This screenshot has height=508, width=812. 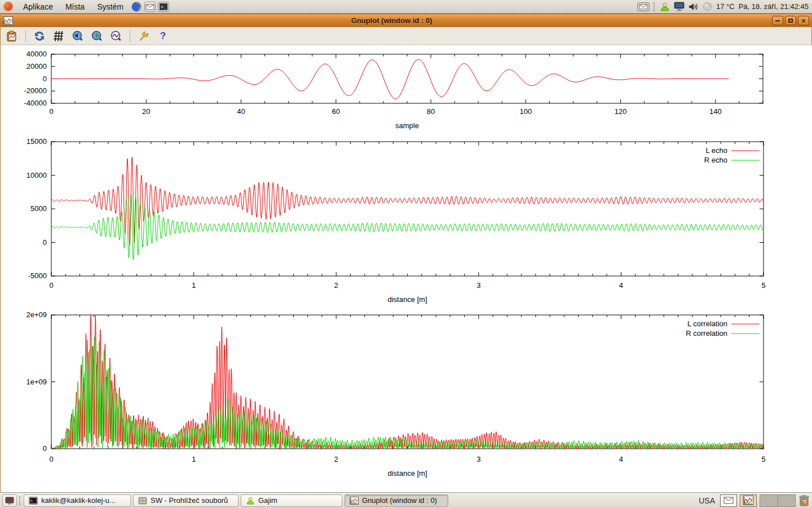 I want to click on show-desktop-button, so click(x=10, y=501).